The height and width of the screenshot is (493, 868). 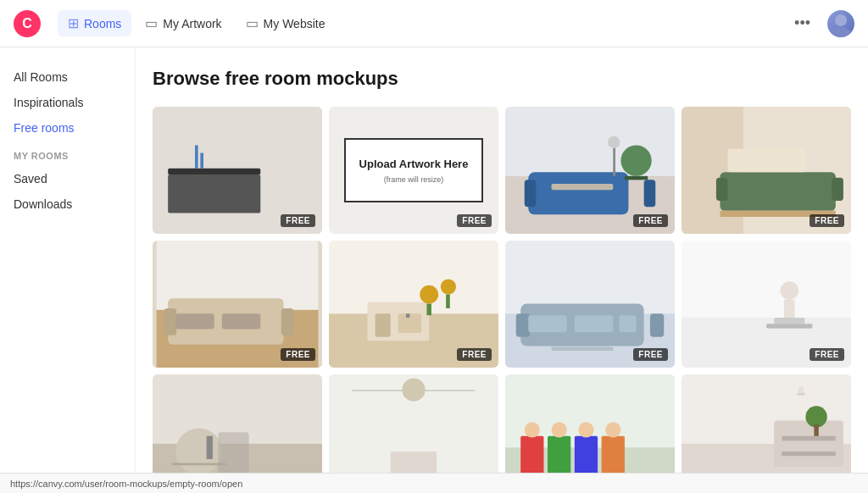 What do you see at coordinates (821, 24) in the screenshot?
I see `header-right: •••` at bounding box center [821, 24].